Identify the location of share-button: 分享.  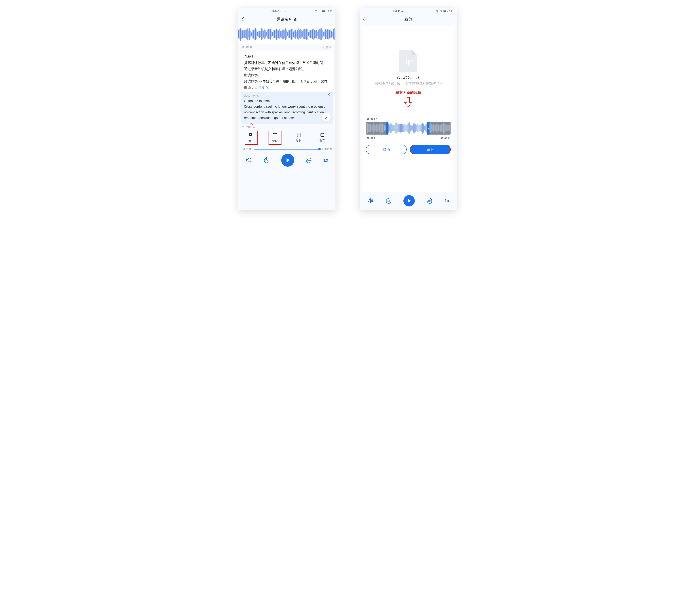
(322, 138).